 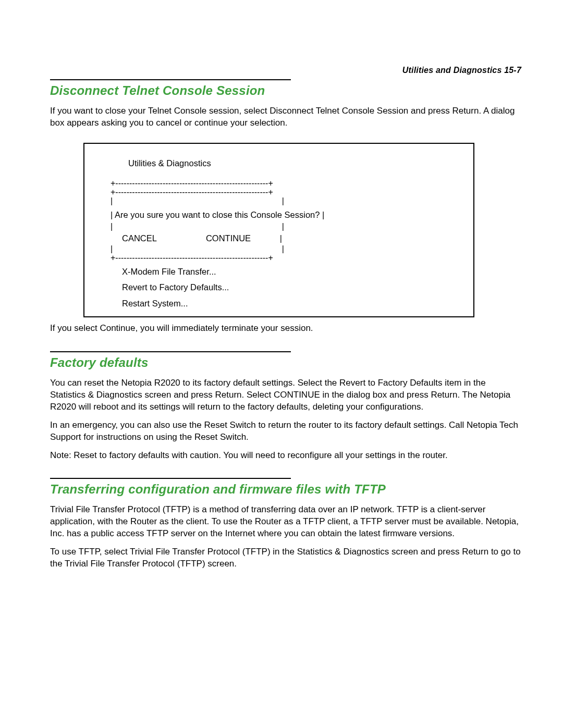 I want to click on menu-item-restart: Restart System..., so click(x=292, y=303).